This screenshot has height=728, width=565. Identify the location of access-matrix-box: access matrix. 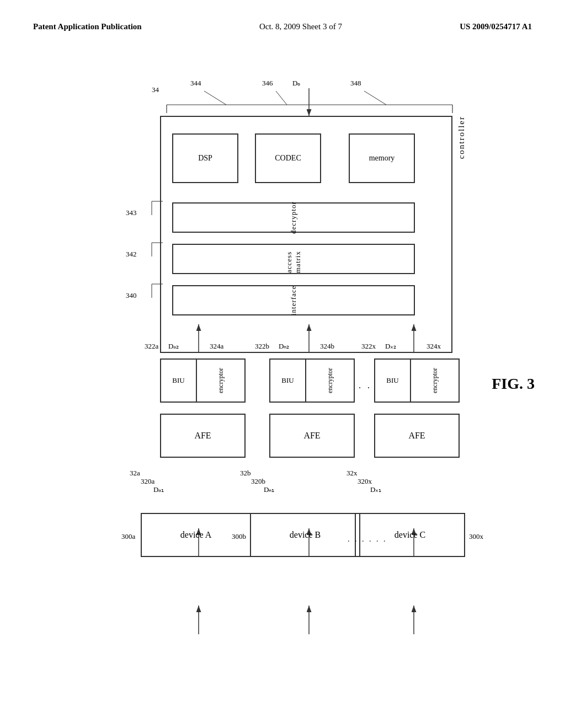
(294, 259).